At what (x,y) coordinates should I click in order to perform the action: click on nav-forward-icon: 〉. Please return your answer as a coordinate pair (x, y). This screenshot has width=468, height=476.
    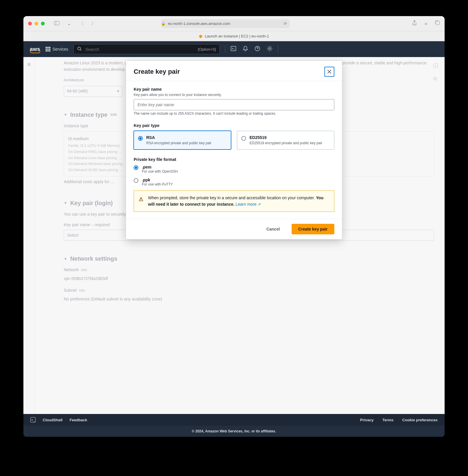
    Looking at the image, I should click on (94, 23).